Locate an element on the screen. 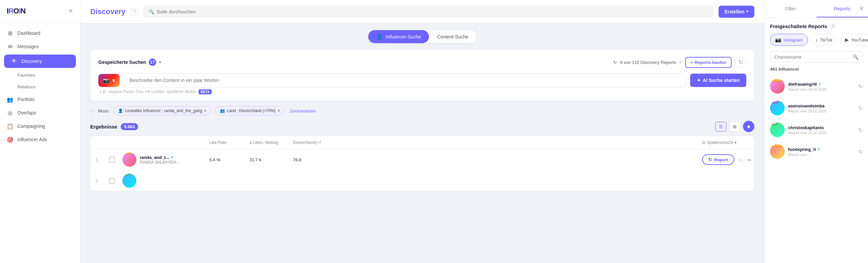  add-icon: ⊕ is located at coordinates (754, 160).